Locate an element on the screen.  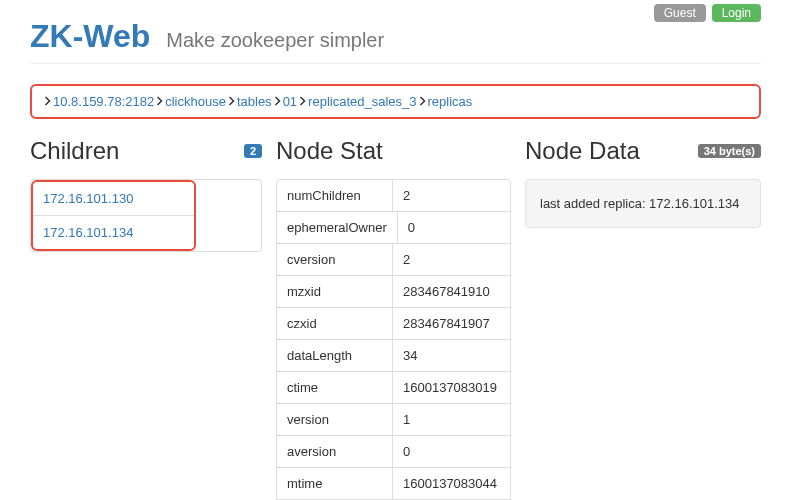
table-row: numChildren2 is located at coordinates (394, 196).